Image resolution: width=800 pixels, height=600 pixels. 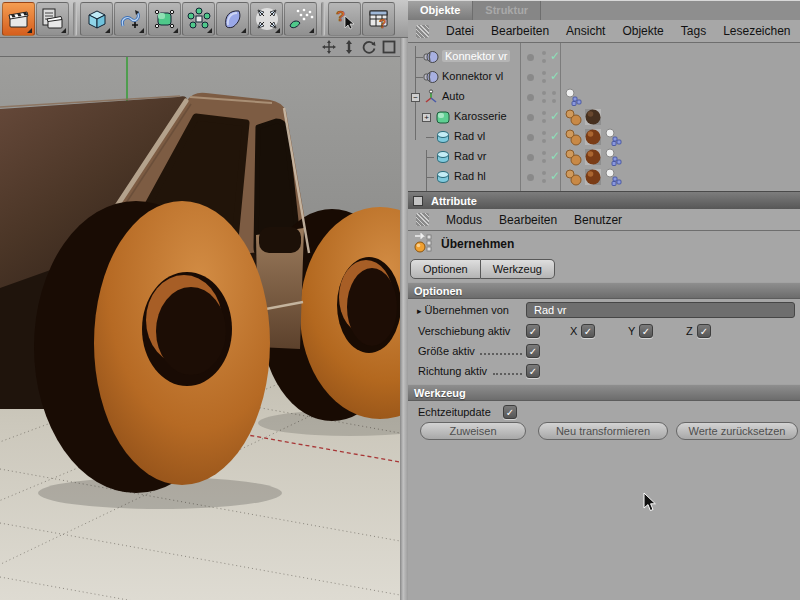 I want to click on echtzeitupdate-checkbox: ✓, so click(x=510, y=412).